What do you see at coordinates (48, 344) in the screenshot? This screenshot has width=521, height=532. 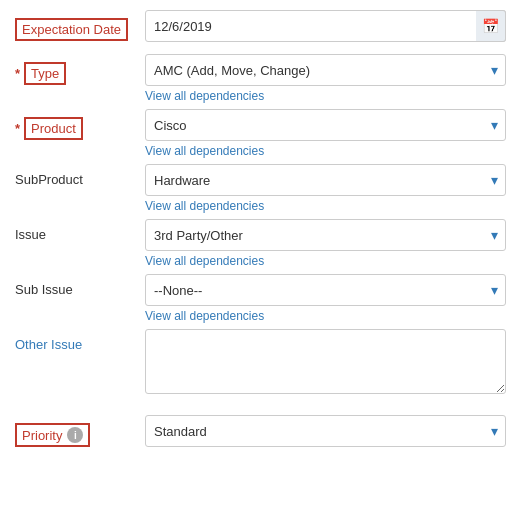 I see `other-issue-label-text: Other Issue` at bounding box center [48, 344].